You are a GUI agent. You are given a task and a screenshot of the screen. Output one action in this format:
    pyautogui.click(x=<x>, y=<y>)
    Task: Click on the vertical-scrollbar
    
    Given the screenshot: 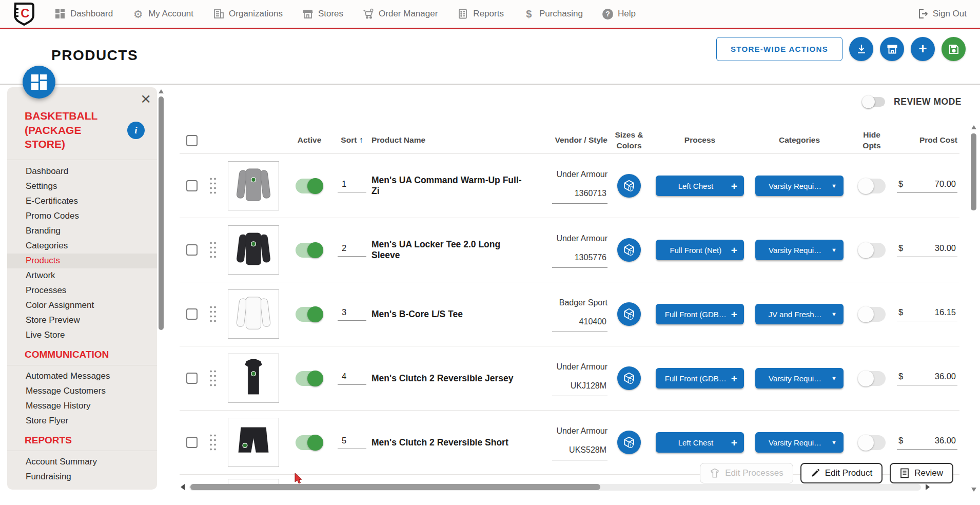 What is the action you would take?
    pyautogui.click(x=974, y=308)
    